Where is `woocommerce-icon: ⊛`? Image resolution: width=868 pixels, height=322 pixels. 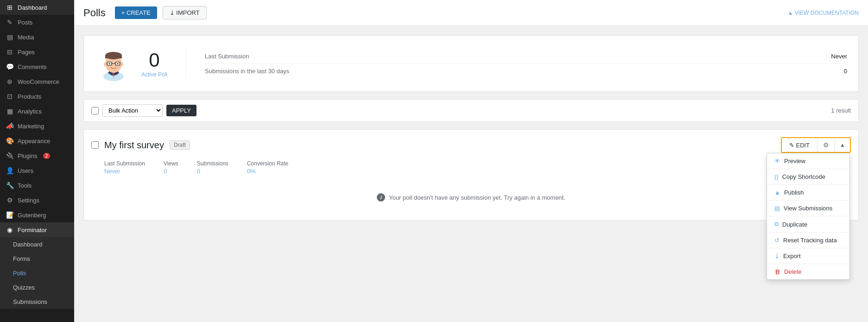 woocommerce-icon: ⊛ is located at coordinates (10, 82).